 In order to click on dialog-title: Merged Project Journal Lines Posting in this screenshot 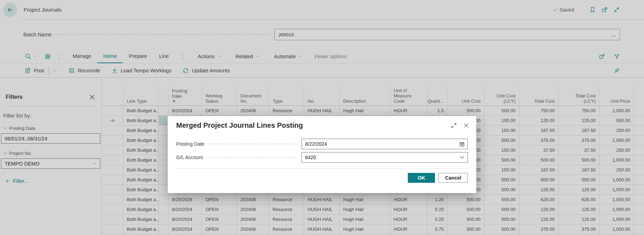, I will do `click(310, 126)`.